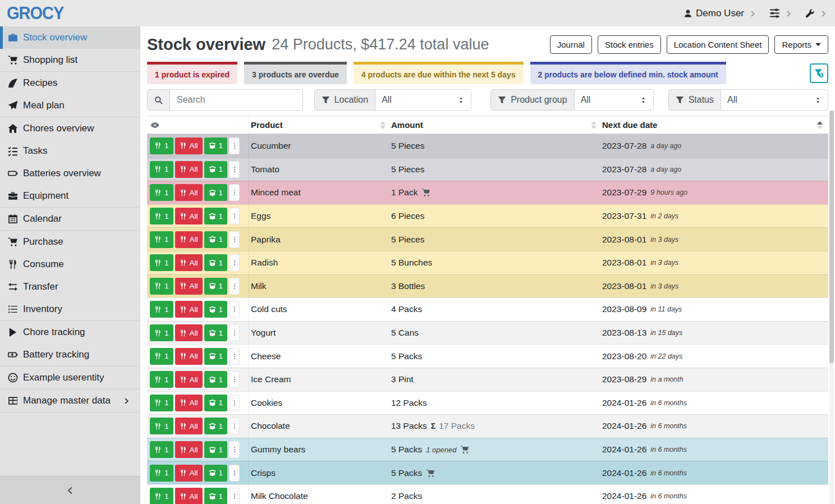 Image resolution: width=835 pixels, height=504 pixels. I want to click on admin-menu-chevron-icon, so click(824, 13).